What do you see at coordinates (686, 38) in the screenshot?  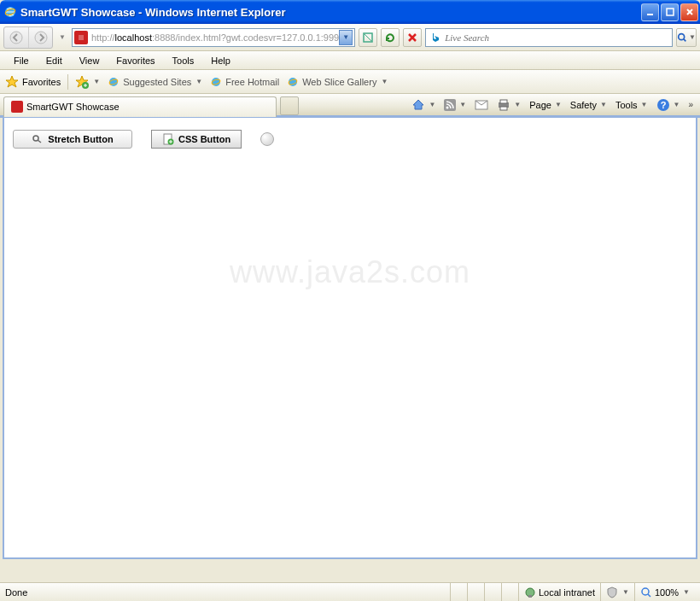 I see `search-go-button: ▼` at bounding box center [686, 38].